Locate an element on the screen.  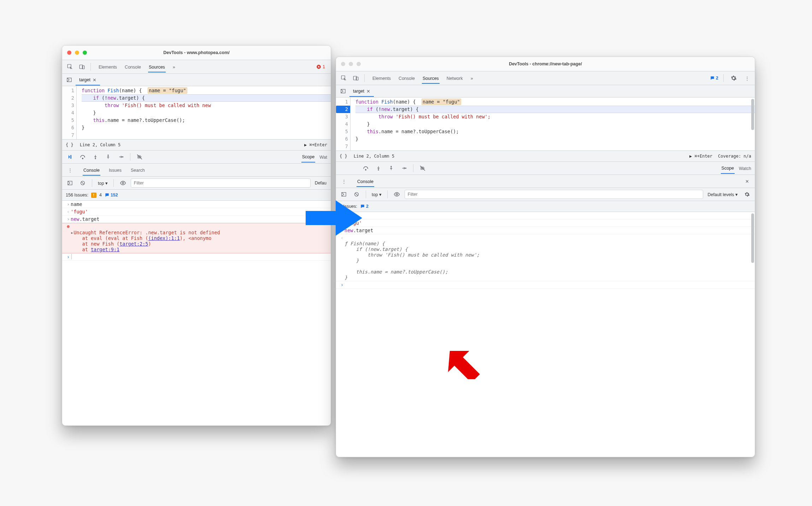
console-body: ›name ‹'fugu' ›new.target ⊗ ▸Uncaught Re… is located at coordinates (196, 231).